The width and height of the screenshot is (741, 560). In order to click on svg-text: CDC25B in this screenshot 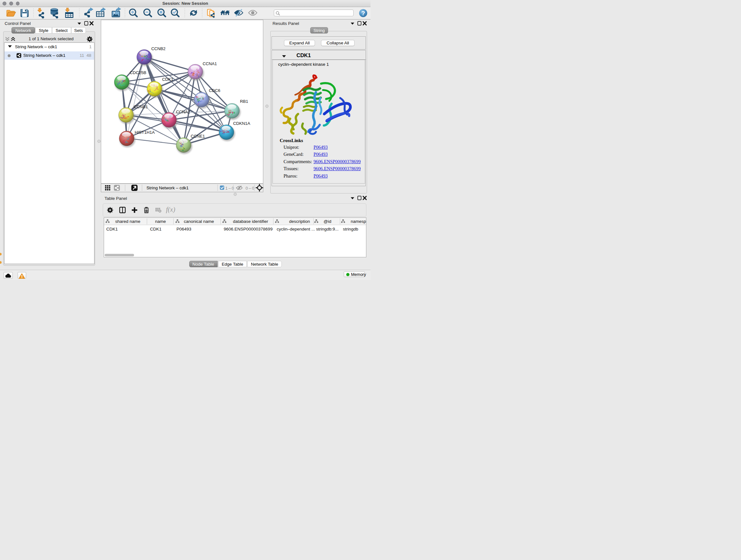, I will do `click(138, 73)`.